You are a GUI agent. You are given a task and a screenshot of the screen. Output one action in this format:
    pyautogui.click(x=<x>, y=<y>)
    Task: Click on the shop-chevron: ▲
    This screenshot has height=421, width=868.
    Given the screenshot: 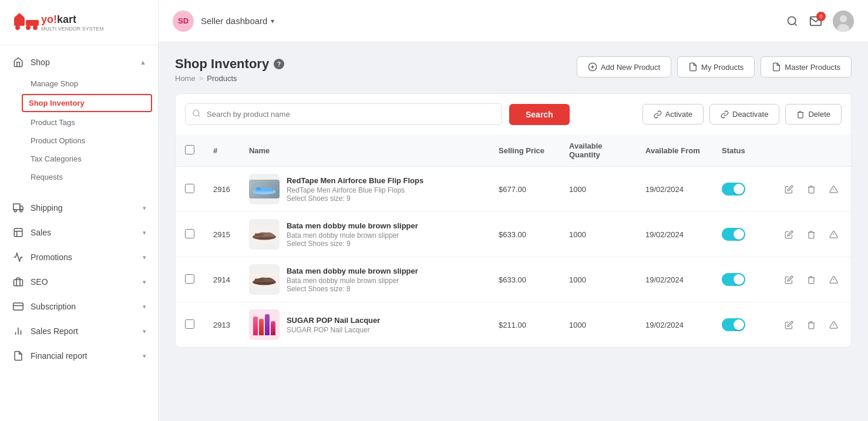 What is the action you would take?
    pyautogui.click(x=143, y=62)
    